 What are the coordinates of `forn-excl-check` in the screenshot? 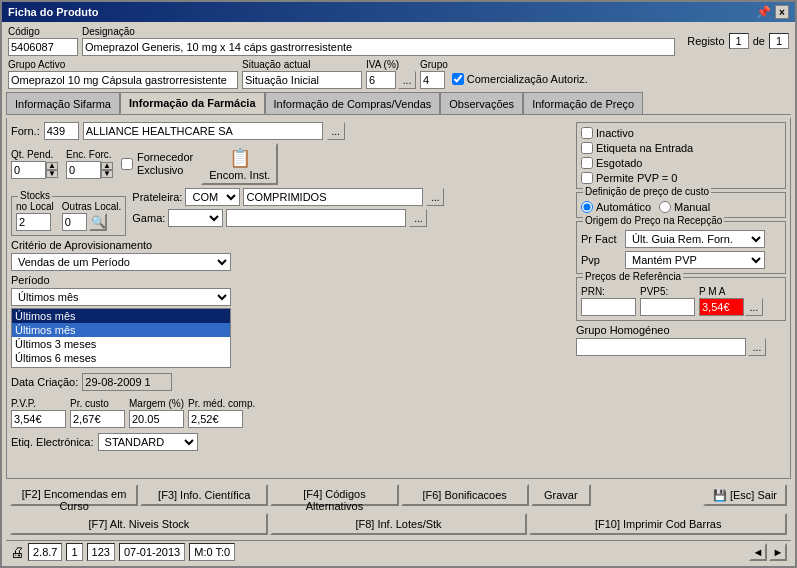 It's located at (127, 164).